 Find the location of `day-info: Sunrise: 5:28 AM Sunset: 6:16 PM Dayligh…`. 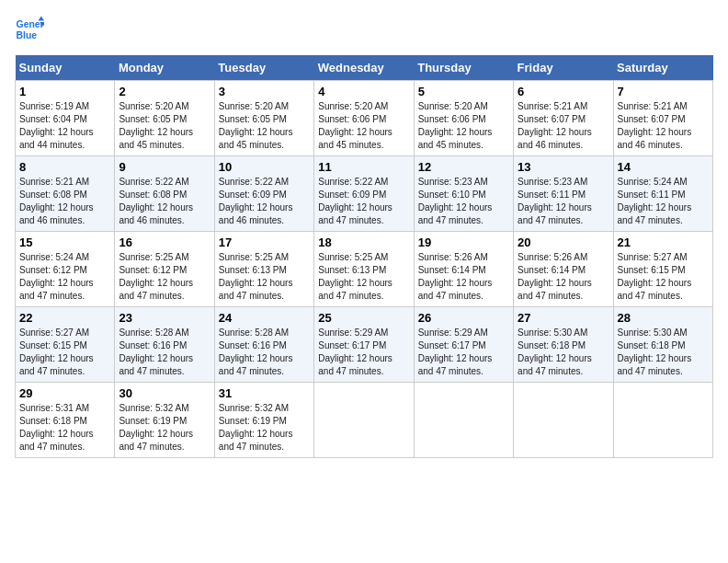

day-info: Sunrise: 5:28 AM Sunset: 6:16 PM Dayligh… is located at coordinates (164, 352).